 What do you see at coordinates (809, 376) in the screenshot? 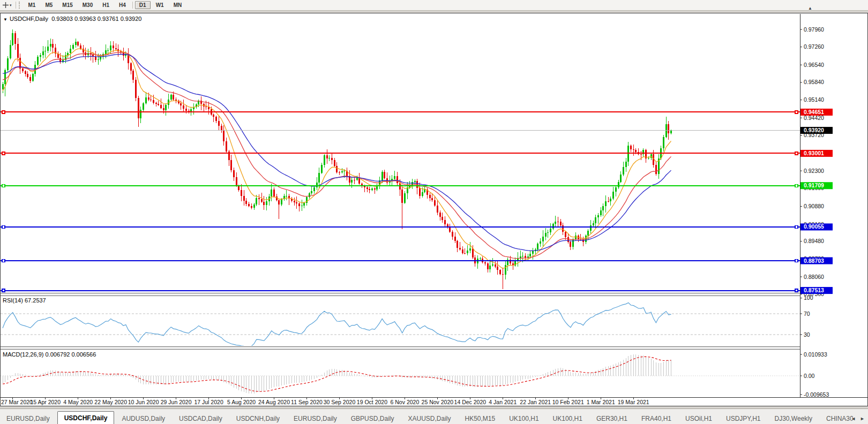
I see `macd-axis-label: 0.00` at bounding box center [809, 376].